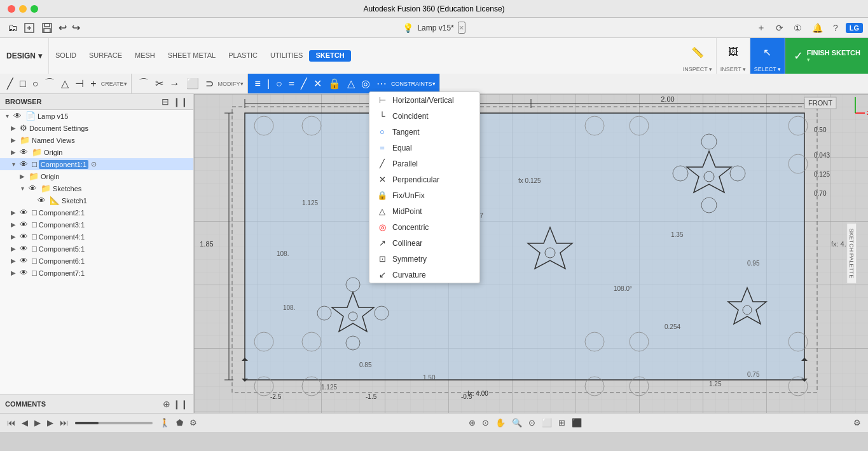 The width and height of the screenshot is (868, 451). What do you see at coordinates (144, 84) in the screenshot?
I see `fillet-tool: ⌒` at bounding box center [144, 84].